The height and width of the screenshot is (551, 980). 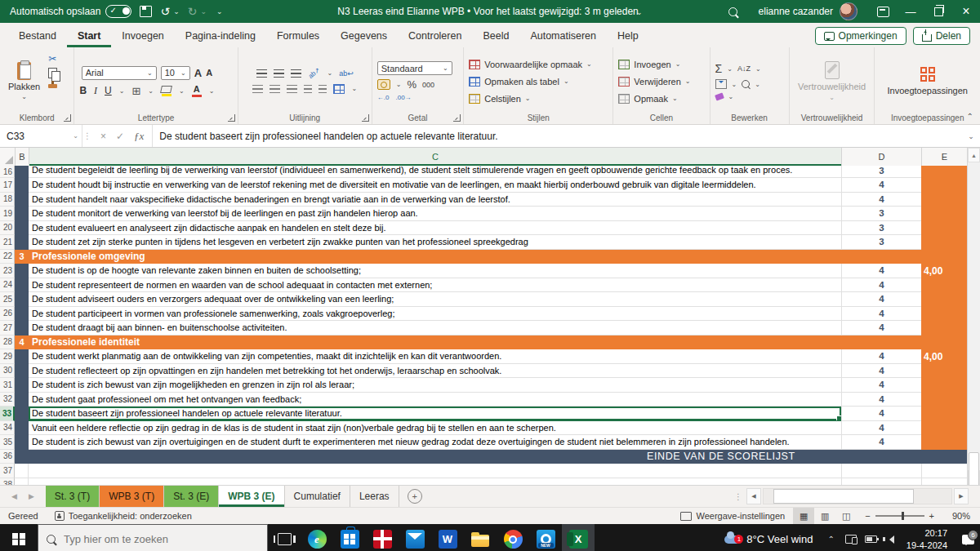 What do you see at coordinates (38, 37) in the screenshot?
I see `tab-bestand: Bestand` at bounding box center [38, 37].